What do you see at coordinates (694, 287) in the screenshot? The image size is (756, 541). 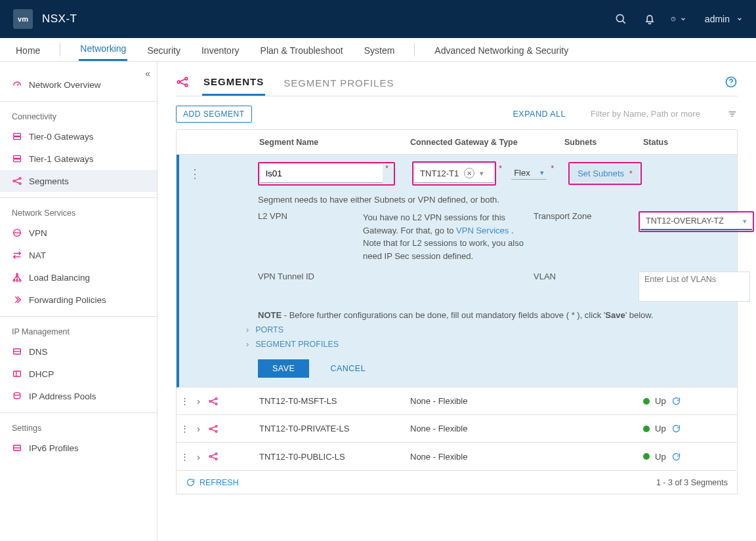 I see `vlan-input` at bounding box center [694, 287].